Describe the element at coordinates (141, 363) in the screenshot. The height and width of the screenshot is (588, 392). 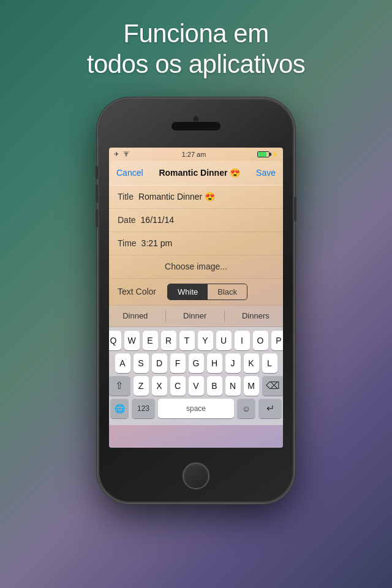
I see `key-s: S` at that location.